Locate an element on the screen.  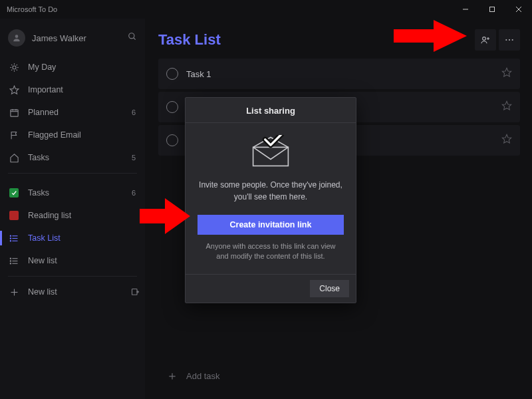
sidebar-item-label: Planned is located at coordinates (76, 112).